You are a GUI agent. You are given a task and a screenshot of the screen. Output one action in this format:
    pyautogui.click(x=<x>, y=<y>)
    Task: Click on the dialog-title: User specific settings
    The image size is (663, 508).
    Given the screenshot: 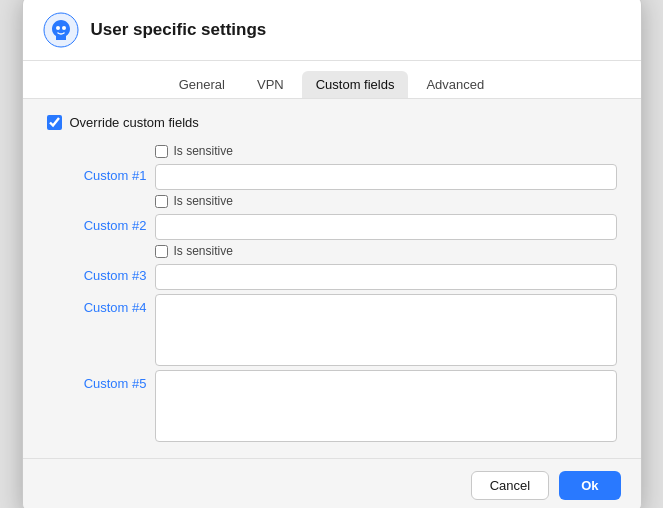 What is the action you would take?
    pyautogui.click(x=179, y=30)
    